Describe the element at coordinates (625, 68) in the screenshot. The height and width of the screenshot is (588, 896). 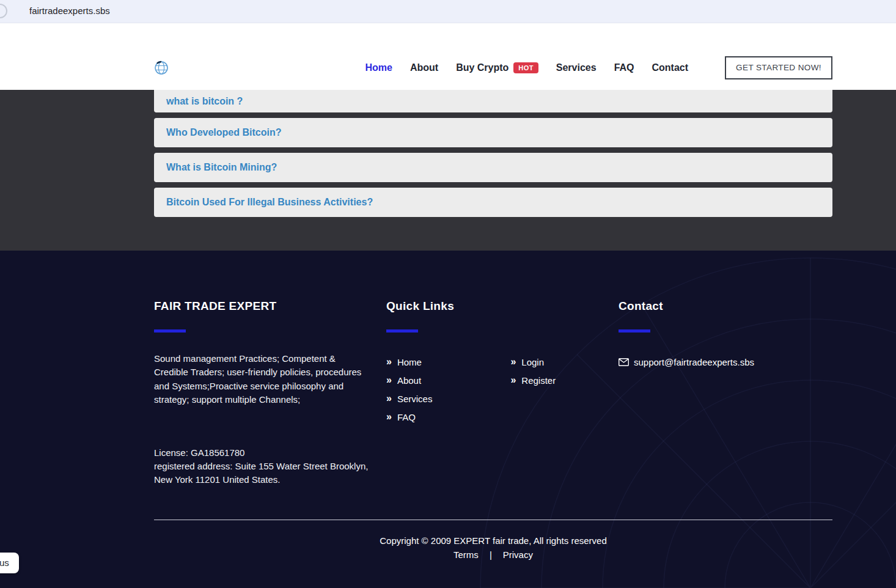
I see `nav-faq: FAQ` at that location.